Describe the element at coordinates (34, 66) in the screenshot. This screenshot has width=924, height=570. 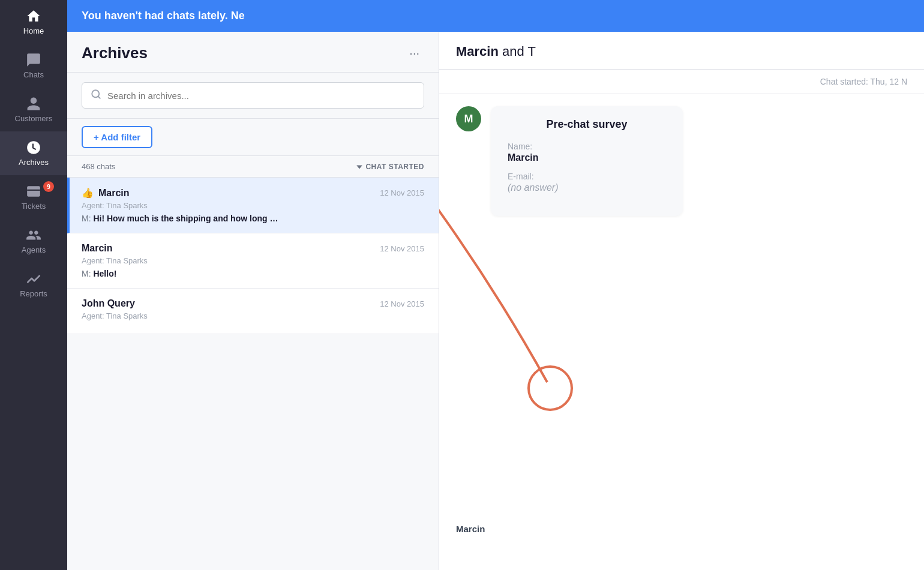
I see `sidebar-item-chats: Chats` at that location.